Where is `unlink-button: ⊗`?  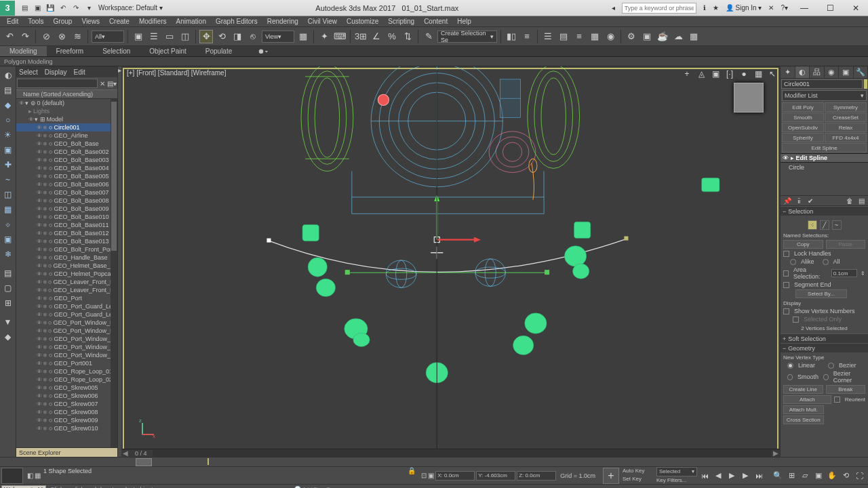 unlink-button: ⊗ is located at coordinates (62, 37).